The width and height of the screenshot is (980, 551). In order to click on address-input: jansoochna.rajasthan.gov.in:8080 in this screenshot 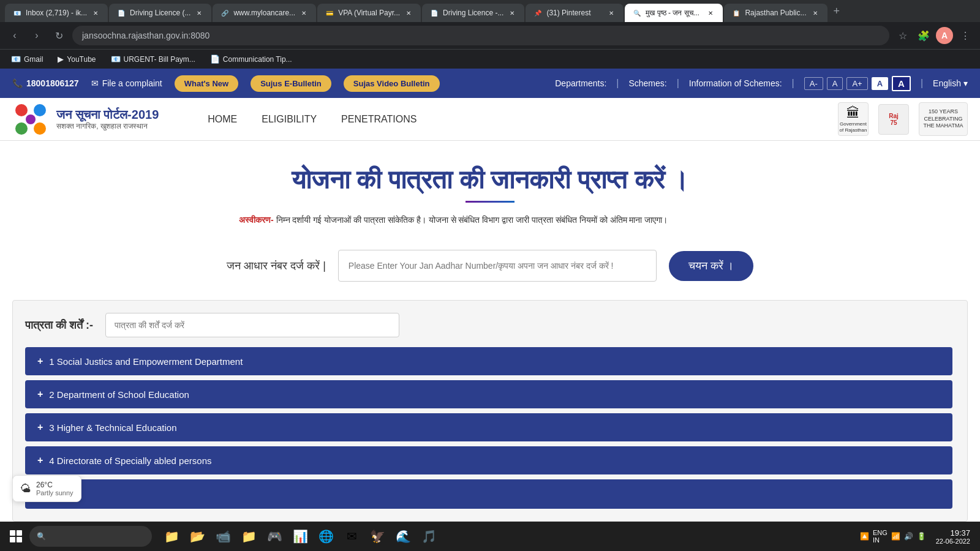, I will do `click(481, 36)`.